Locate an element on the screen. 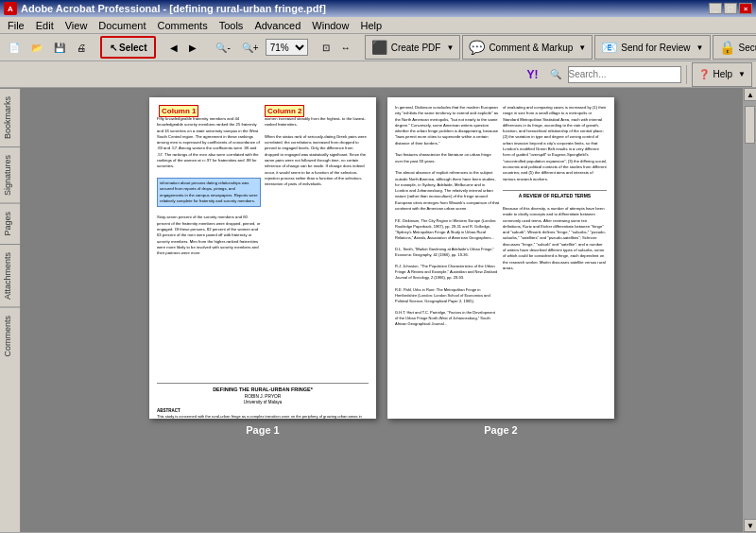 Image resolution: width=756 pixels, height=533 pixels. secure-icon: 🔒 is located at coordinates (728, 47).